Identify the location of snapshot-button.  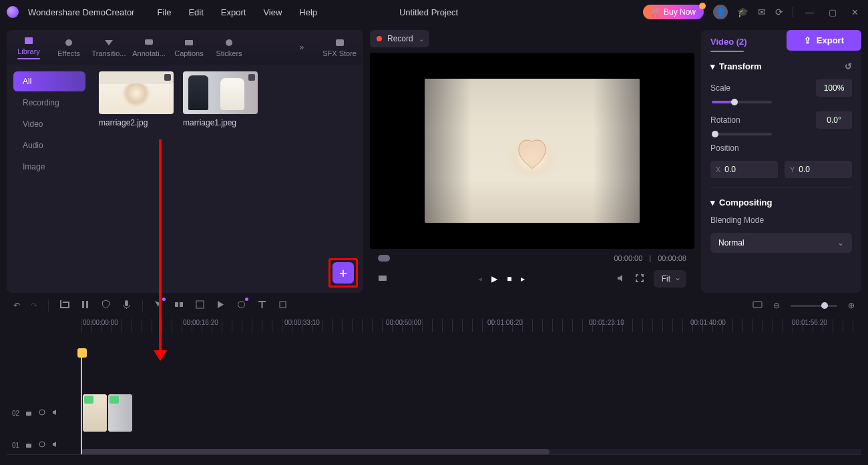
(383, 279).